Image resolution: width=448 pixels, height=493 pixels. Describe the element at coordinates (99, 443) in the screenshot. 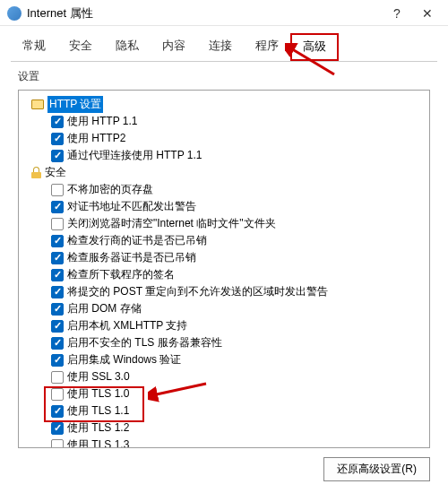

I see `opt-label: 使用 TLS 1.3` at that location.